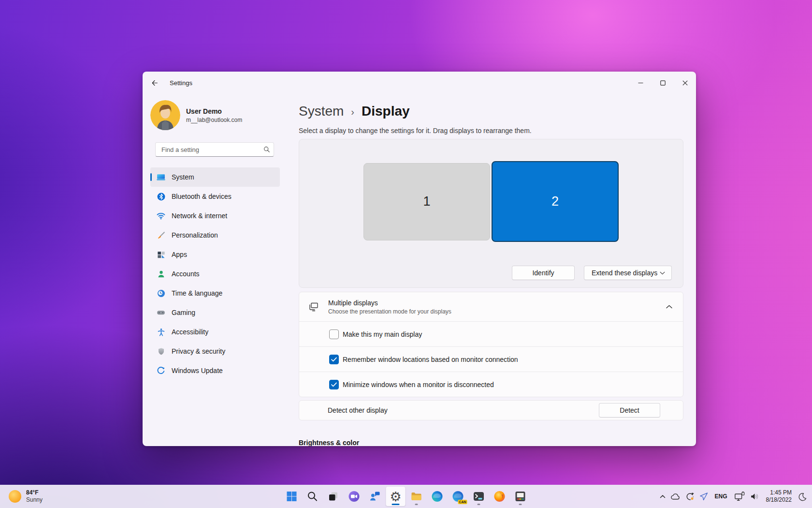  What do you see at coordinates (161, 274) in the screenshot?
I see `accounts-person-icon` at bounding box center [161, 274].